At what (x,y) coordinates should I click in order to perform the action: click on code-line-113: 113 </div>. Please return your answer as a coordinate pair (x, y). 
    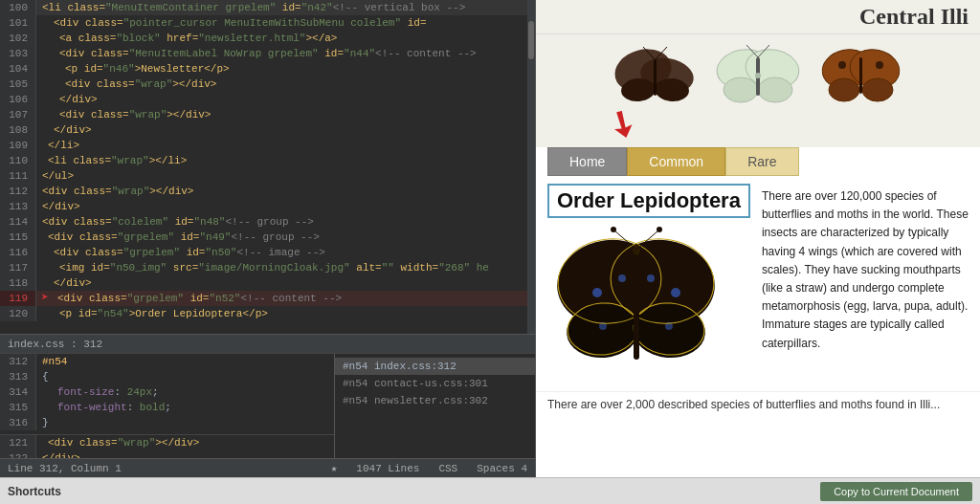
    Looking at the image, I should click on (264, 207).